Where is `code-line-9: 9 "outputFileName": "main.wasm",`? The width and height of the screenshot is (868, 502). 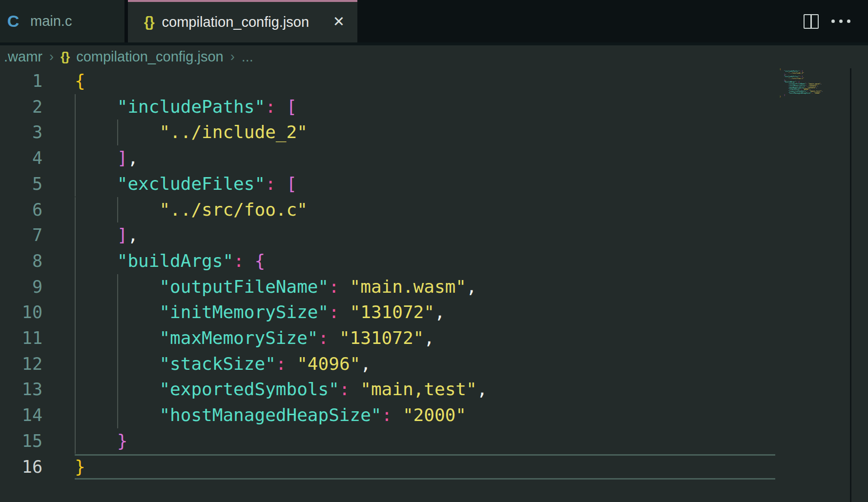
code-line-9: 9 "outputFileName": "main.wasm", is located at coordinates (434, 287).